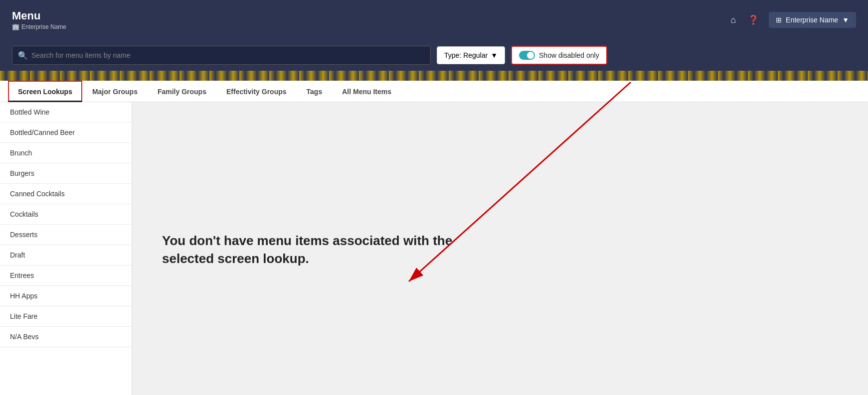 The image size is (868, 395). What do you see at coordinates (16, 27) in the screenshot?
I see `enterprise-icon: 🏢` at bounding box center [16, 27].